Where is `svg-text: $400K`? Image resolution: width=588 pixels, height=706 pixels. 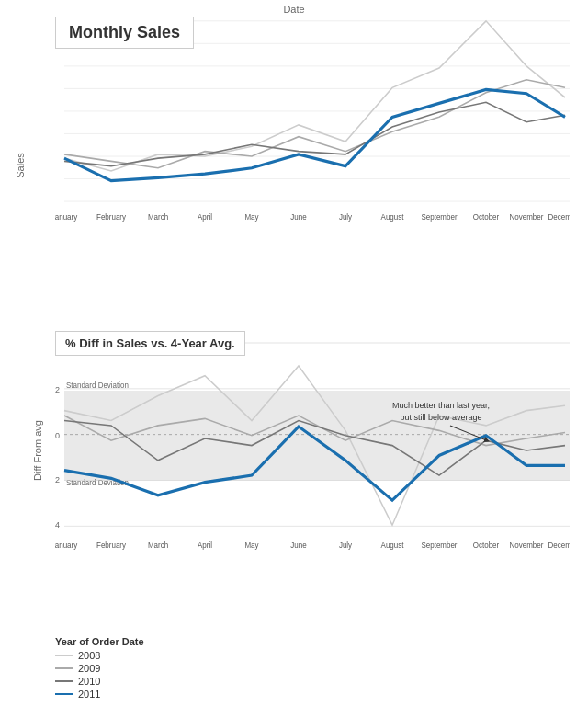
svg-text: $400K is located at coordinates (55, 158).